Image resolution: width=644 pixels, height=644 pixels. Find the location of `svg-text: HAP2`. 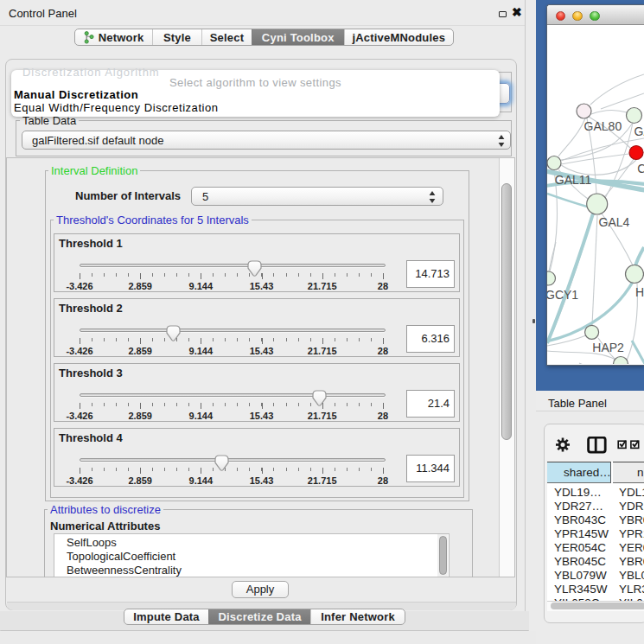

svg-text: HAP2 is located at coordinates (609, 348).